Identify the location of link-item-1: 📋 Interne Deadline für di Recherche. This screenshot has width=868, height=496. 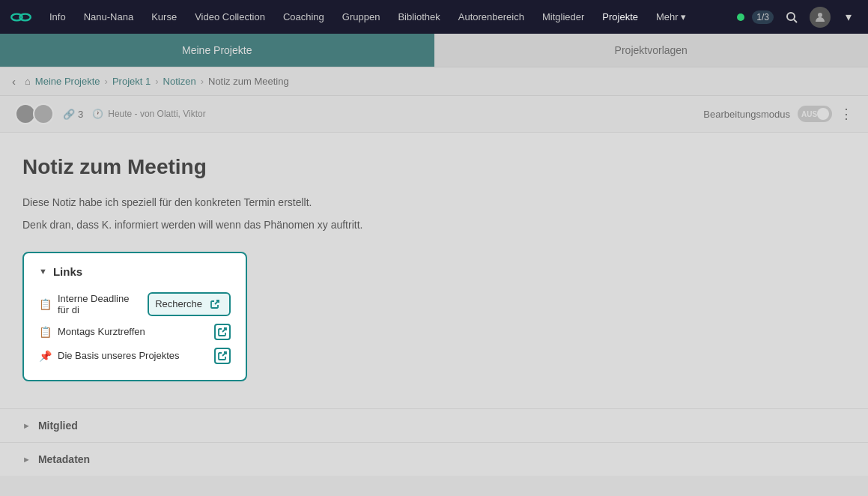
(135, 304).